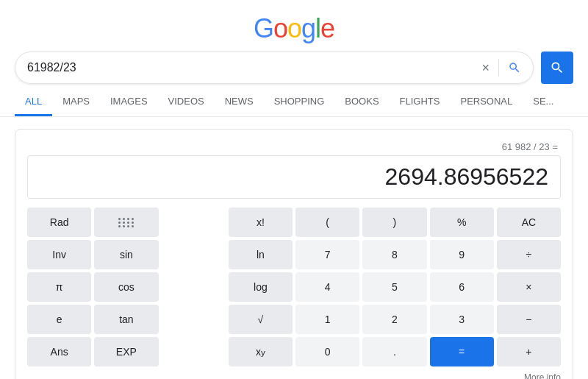 This screenshot has width=588, height=379. Describe the element at coordinates (529, 319) in the screenshot. I see `minus-btn: −` at that location.